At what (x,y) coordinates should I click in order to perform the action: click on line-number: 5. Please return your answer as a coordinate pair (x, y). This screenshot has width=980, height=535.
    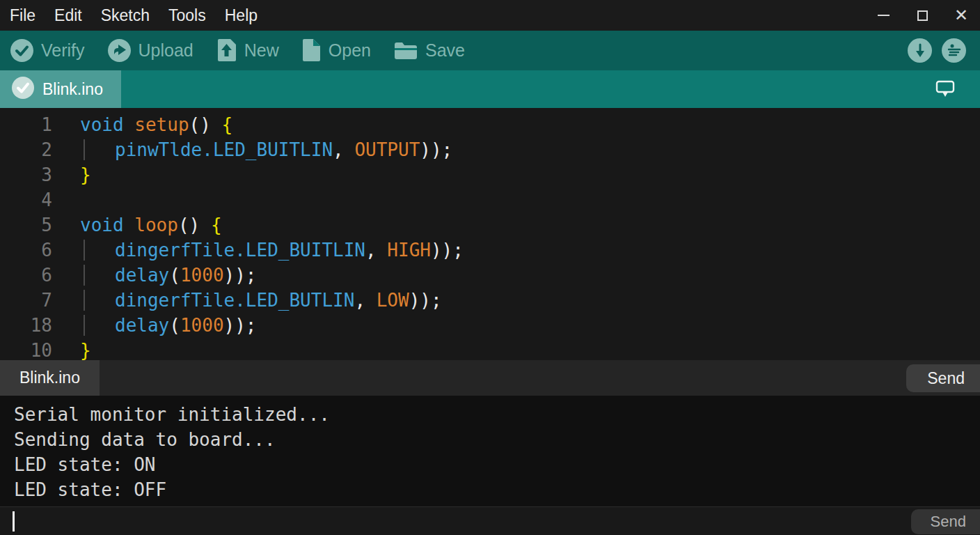
    Looking at the image, I should click on (26, 225).